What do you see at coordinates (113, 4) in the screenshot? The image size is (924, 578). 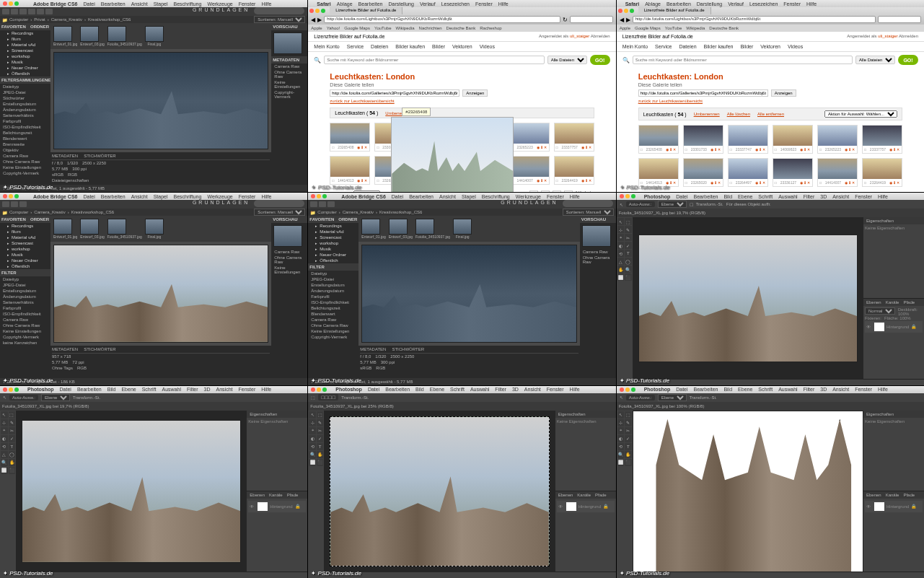 I see `menu-bearbeiten: Bearbeiten` at bounding box center [113, 4].